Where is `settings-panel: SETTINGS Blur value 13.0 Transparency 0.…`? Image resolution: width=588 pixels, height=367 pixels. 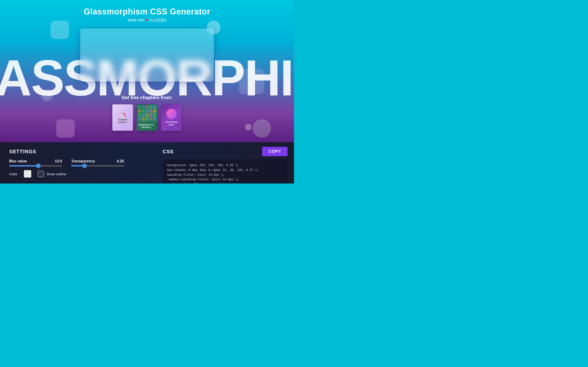
settings-panel: SETTINGS Blur value 13.0 Transparency 0.… is located at coordinates (78, 163).